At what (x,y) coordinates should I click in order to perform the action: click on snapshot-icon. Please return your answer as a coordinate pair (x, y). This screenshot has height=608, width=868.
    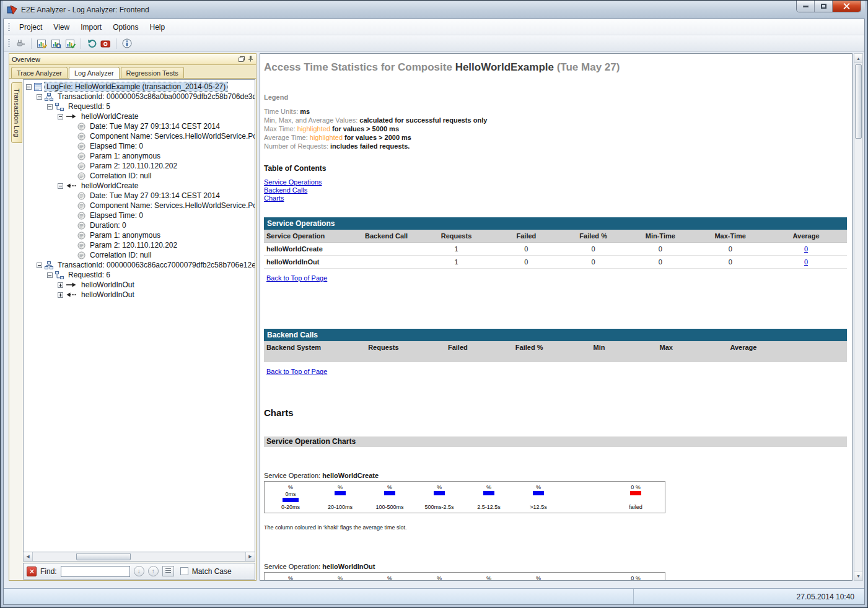
    Looking at the image, I should click on (105, 43).